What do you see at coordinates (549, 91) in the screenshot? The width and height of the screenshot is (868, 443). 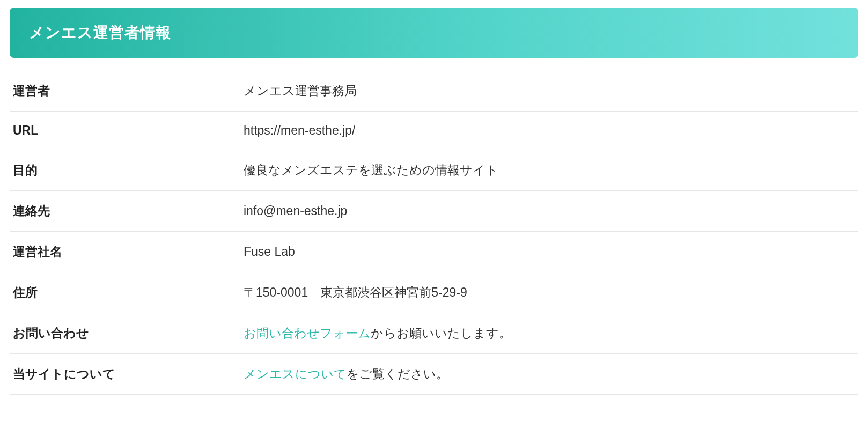 I see `row-value: メンエス運営事務局` at bounding box center [549, 91].